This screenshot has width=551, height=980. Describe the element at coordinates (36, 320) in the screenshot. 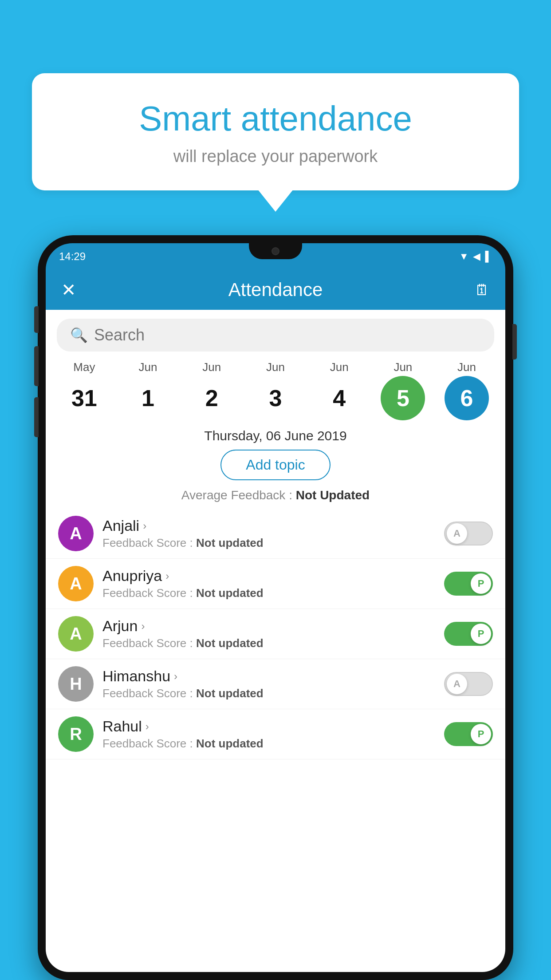

I see `silent-button` at that location.